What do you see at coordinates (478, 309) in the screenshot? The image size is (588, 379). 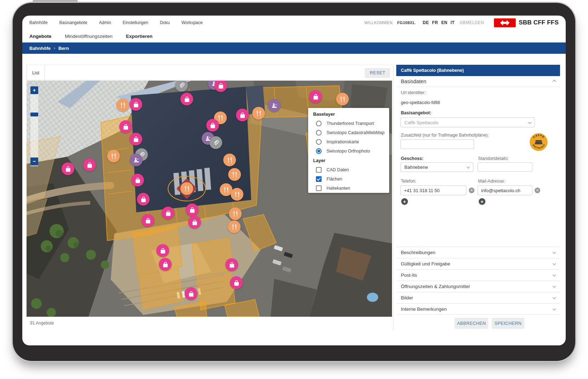 I see `section-interne-bemerkungen: Interne Bemerkungen` at bounding box center [478, 309].